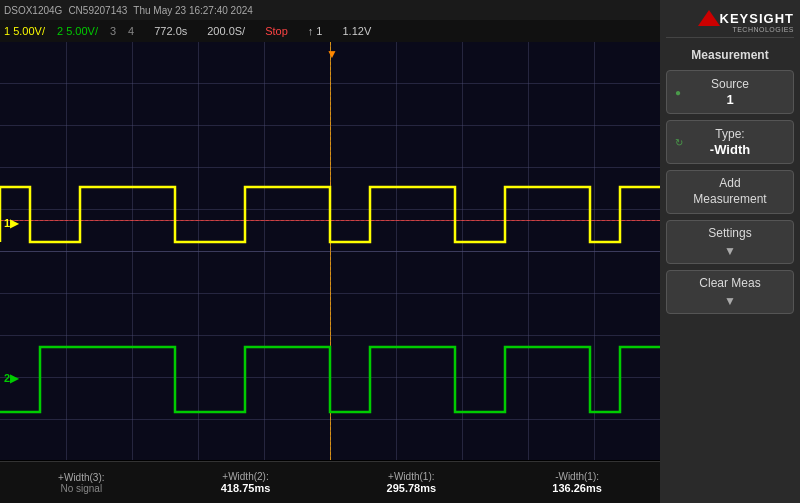 The height and width of the screenshot is (503, 800). What do you see at coordinates (81, 488) in the screenshot?
I see `meas-value-1: No signal` at bounding box center [81, 488].